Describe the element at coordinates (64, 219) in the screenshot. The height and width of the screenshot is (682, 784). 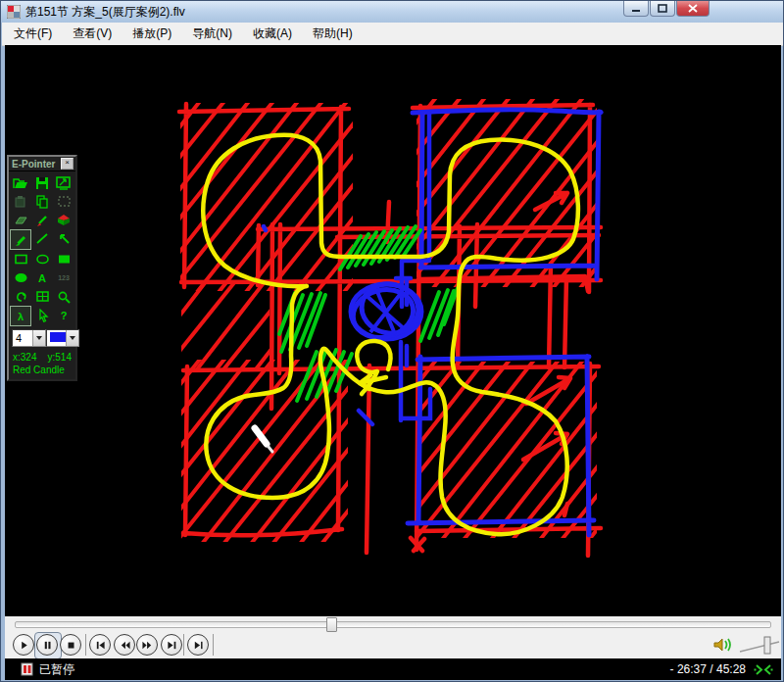
I see `tool-3d-shape` at that location.